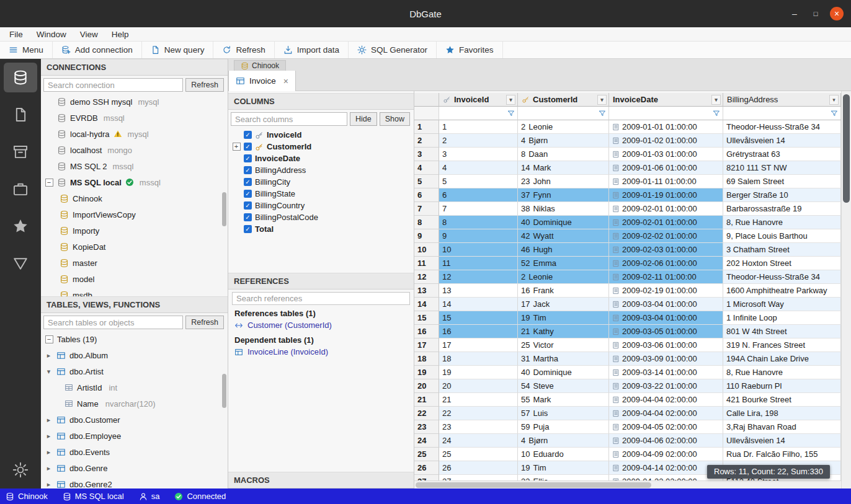 This screenshot has width=851, height=504. Describe the element at coordinates (134, 198) in the screenshot. I see `connection-item-chinook: Chinook` at that location.